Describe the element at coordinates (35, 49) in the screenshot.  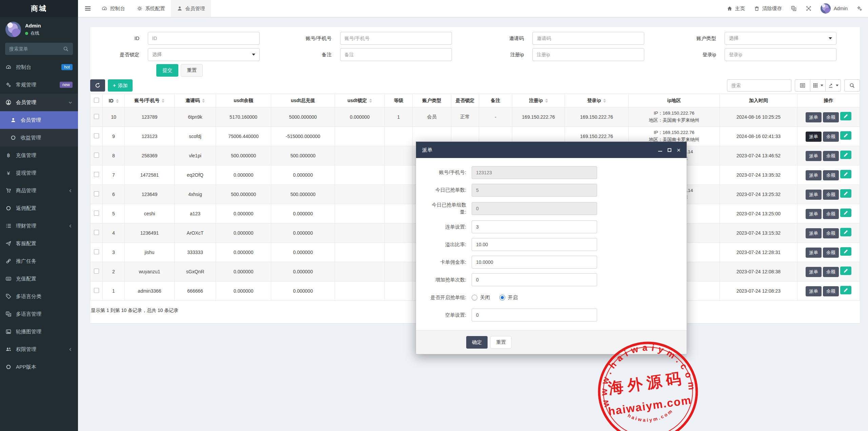
I see `sidebar-search-input` at that location.